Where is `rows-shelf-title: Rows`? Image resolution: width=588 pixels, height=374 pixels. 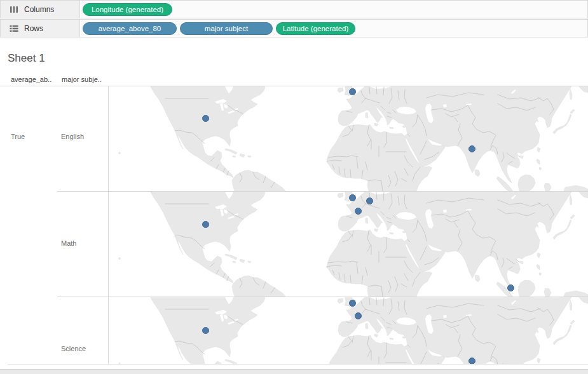
rows-shelf-title: Rows is located at coordinates (34, 29).